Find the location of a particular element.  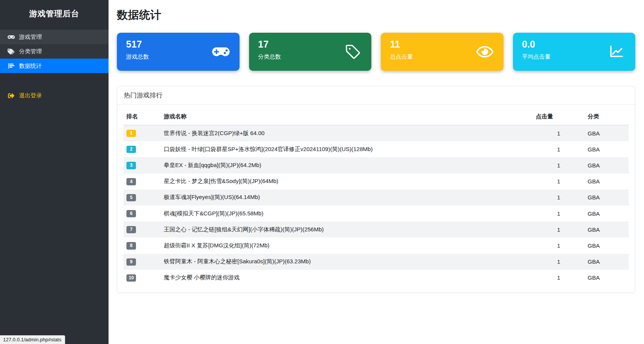

table-row: 7 王国之心 - 记忆之链[狼组&天幻网](小字体稀疏)(简)(JP)(256M… is located at coordinates (376, 229).